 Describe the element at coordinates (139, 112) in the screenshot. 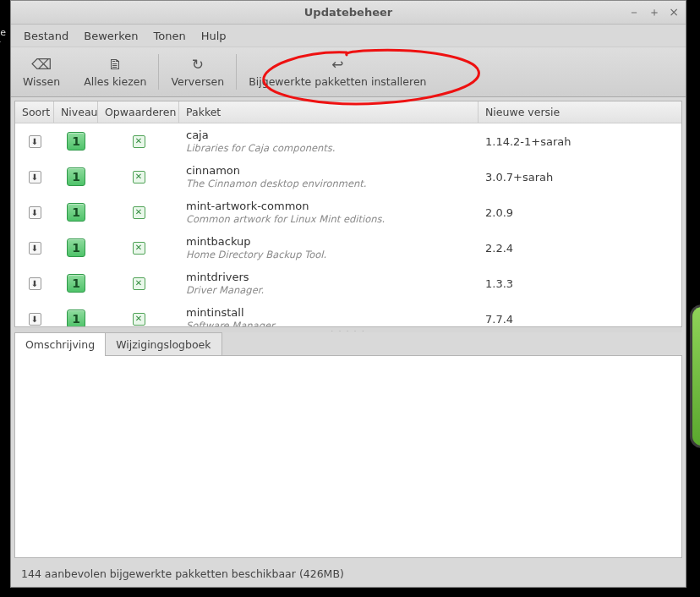

I see `col-header-opwaarderen: Opwaarderen` at that location.